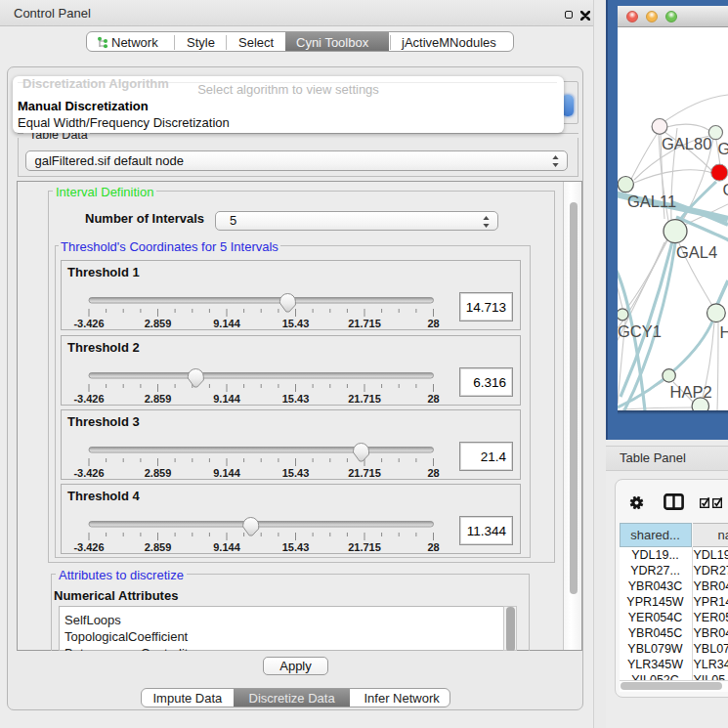  Describe the element at coordinates (725, 189) in the screenshot. I see `svg-text: C` at that location.